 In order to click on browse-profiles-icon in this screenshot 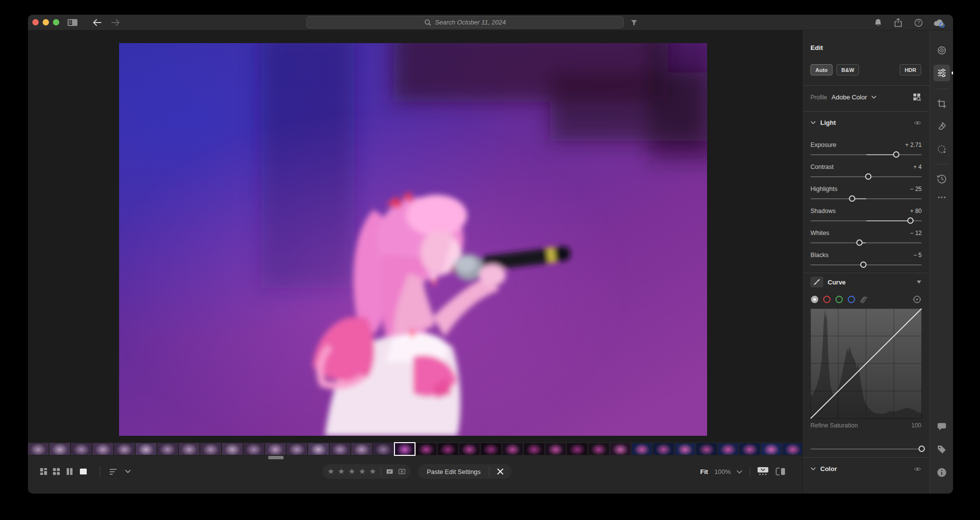, I will do `click(917, 97)`.